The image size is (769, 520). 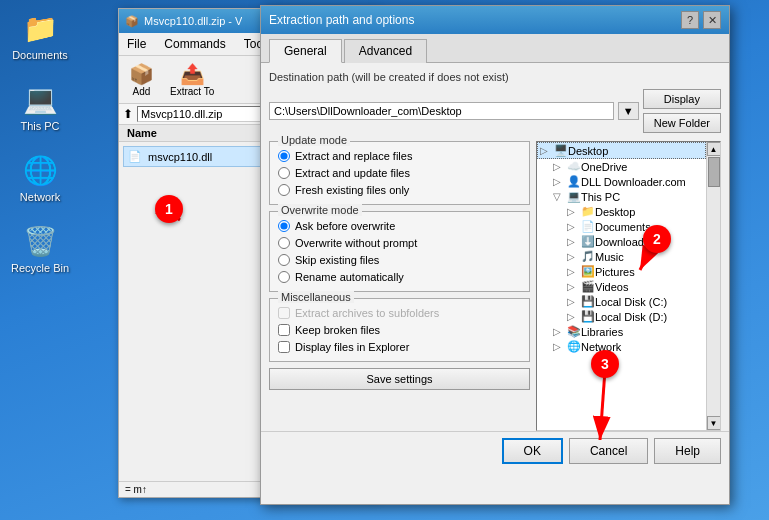 I want to click on check-display-explorer: Display files in Explorer, so click(x=400, y=347).